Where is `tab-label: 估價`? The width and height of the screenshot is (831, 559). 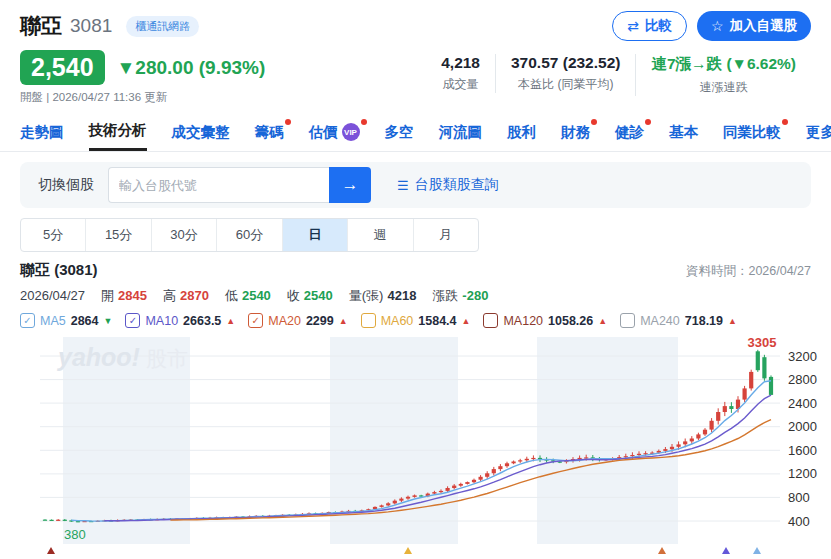
tab-label: 估價 is located at coordinates (324, 132).